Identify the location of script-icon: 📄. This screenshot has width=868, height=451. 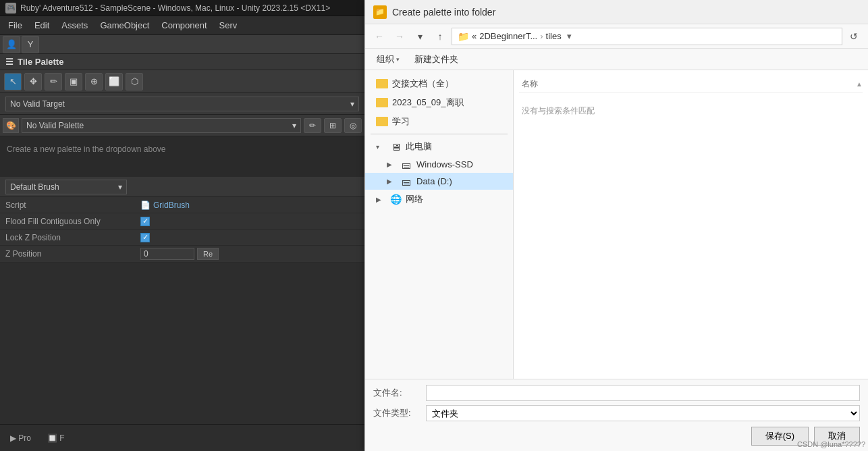
(146, 205).